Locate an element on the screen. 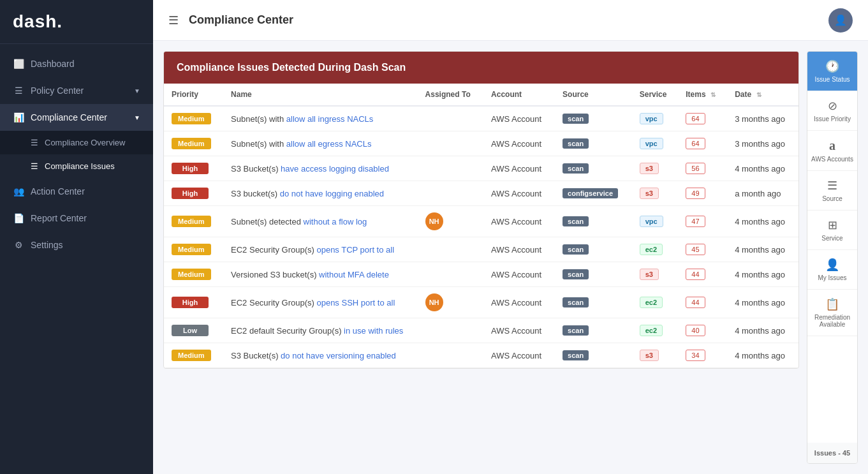 The height and width of the screenshot is (474, 868). source-icon: ☰ is located at coordinates (832, 186).